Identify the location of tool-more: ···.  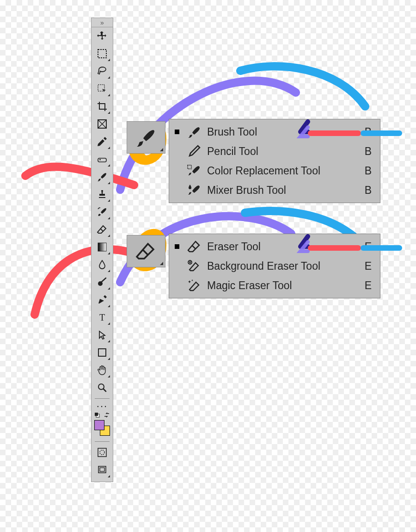
(102, 406).